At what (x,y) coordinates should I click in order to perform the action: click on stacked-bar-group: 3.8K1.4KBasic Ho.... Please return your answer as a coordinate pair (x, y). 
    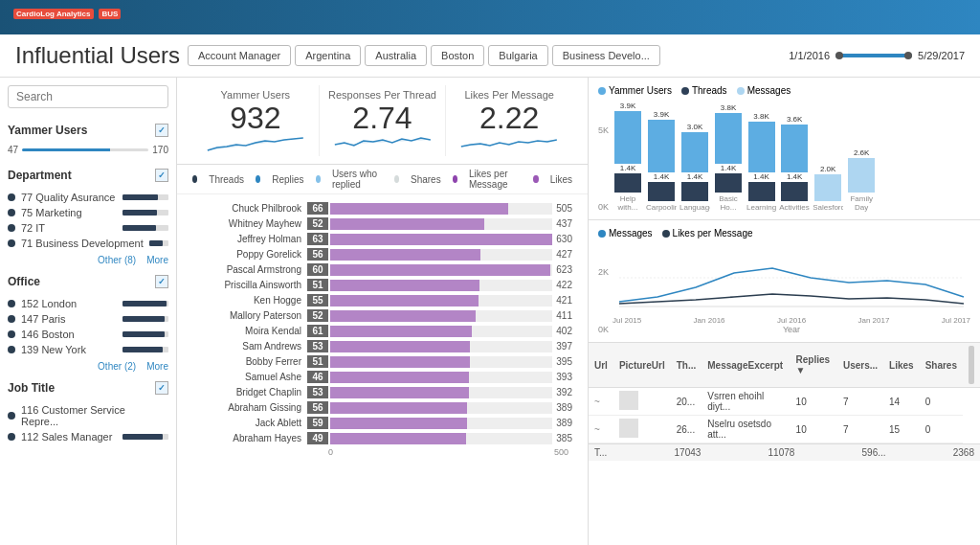
    Looking at the image, I should click on (728, 157).